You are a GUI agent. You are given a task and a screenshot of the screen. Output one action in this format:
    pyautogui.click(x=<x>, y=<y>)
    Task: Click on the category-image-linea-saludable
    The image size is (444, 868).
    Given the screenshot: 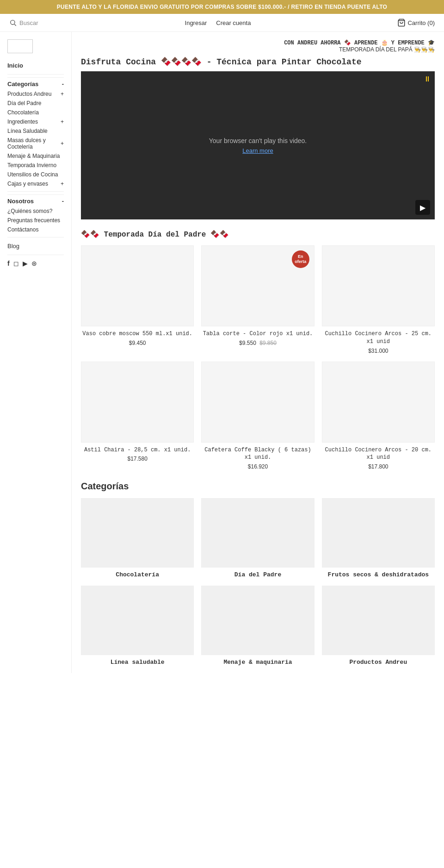 What is the action you would take?
    pyautogui.click(x=137, y=620)
    